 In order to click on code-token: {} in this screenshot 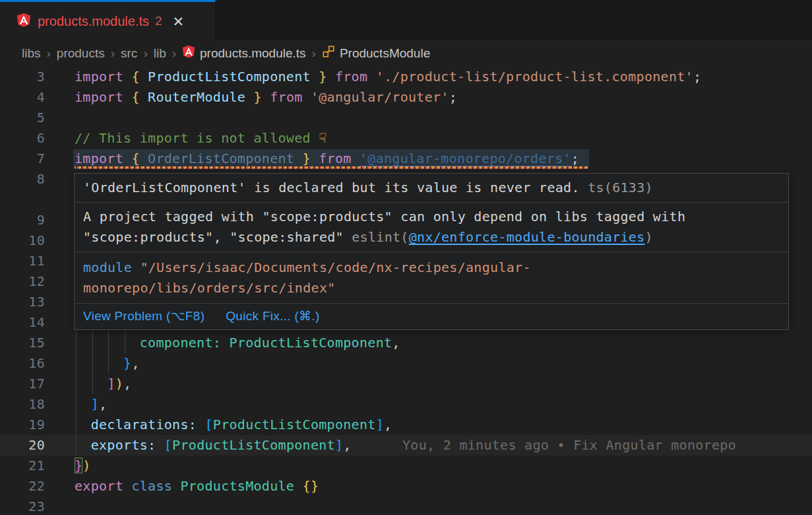, I will do `click(311, 486)`.